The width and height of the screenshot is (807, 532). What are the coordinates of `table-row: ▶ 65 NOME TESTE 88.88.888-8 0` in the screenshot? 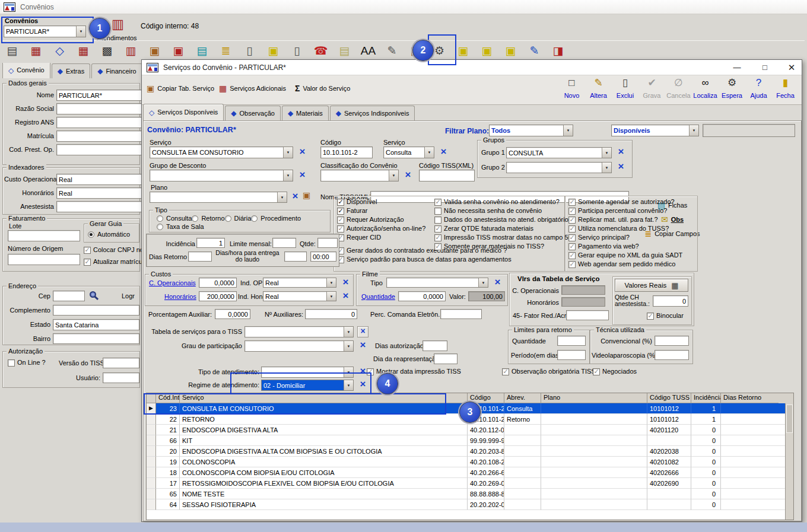 It's located at (470, 494).